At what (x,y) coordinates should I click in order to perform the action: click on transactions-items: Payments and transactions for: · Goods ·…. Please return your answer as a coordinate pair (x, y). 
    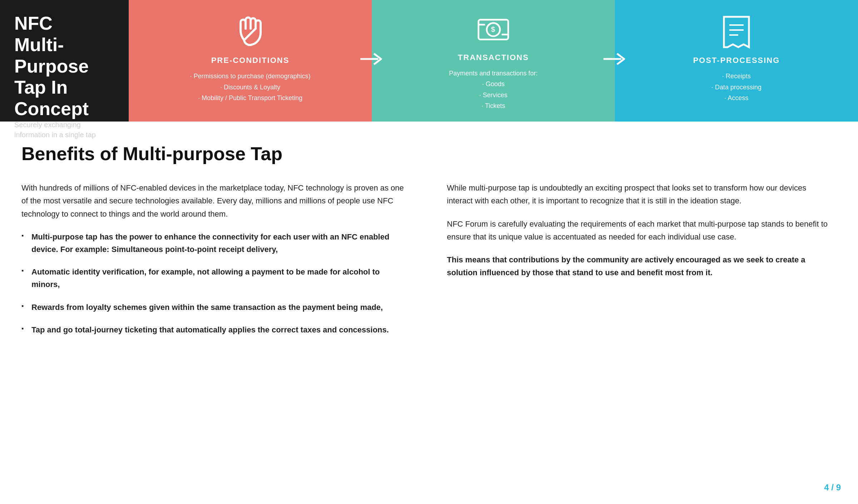
    Looking at the image, I should click on (493, 90).